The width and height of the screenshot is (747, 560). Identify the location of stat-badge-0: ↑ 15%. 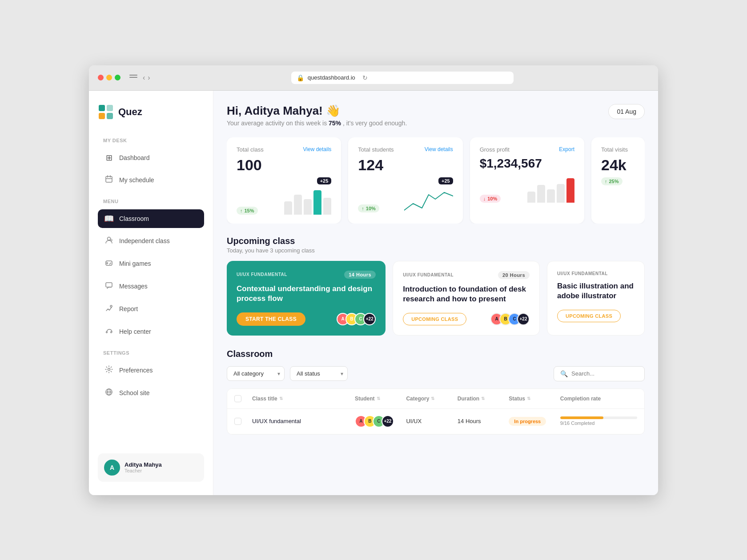
(247, 211).